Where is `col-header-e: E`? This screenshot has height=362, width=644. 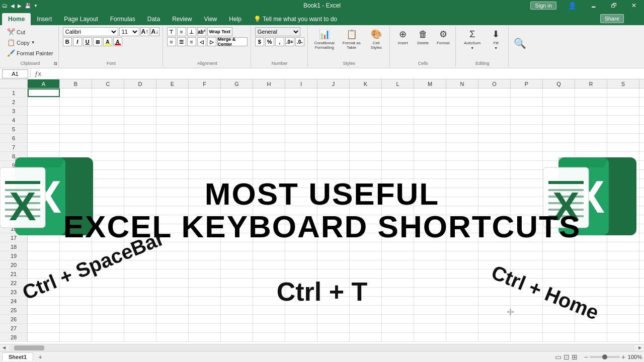 col-header-e: E is located at coordinates (173, 83).